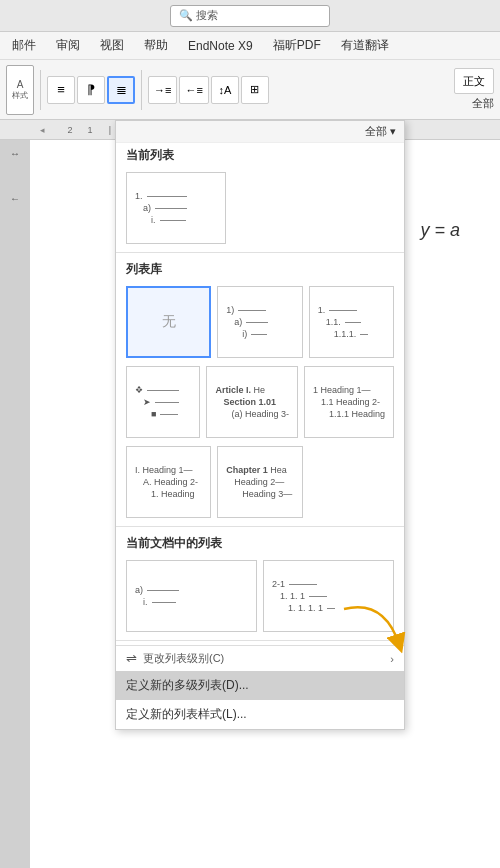  What do you see at coordinates (260, 686) in the screenshot?
I see `define-multilevel-btn: 定义新的多级列表(D)...` at bounding box center [260, 686].